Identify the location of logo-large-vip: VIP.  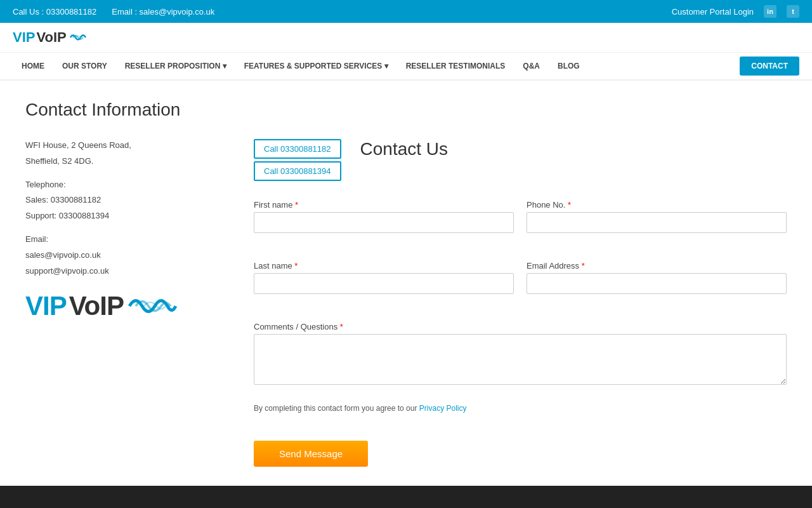
(46, 306).